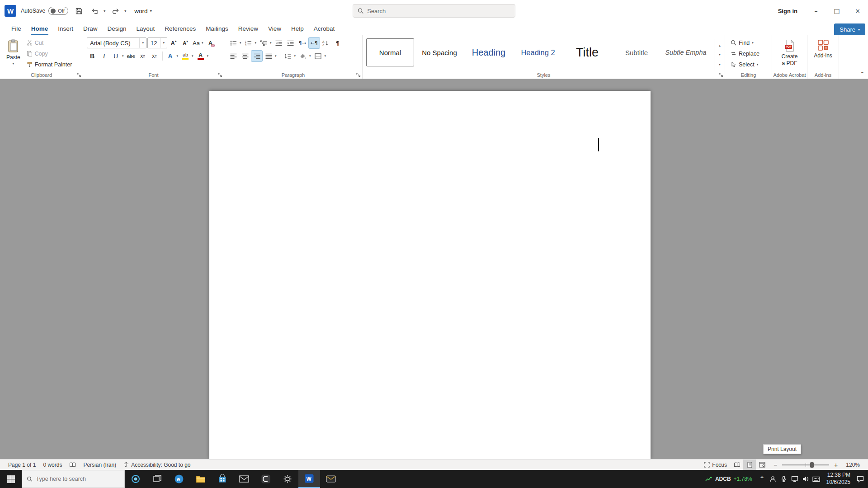 The height and width of the screenshot is (488, 868). What do you see at coordinates (637, 52) in the screenshot?
I see `style-subtitle: Subtitle` at bounding box center [637, 52].